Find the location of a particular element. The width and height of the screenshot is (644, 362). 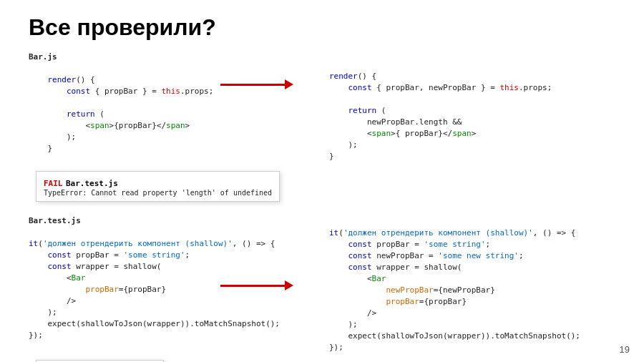

arrow-bottom is located at coordinates (257, 285).